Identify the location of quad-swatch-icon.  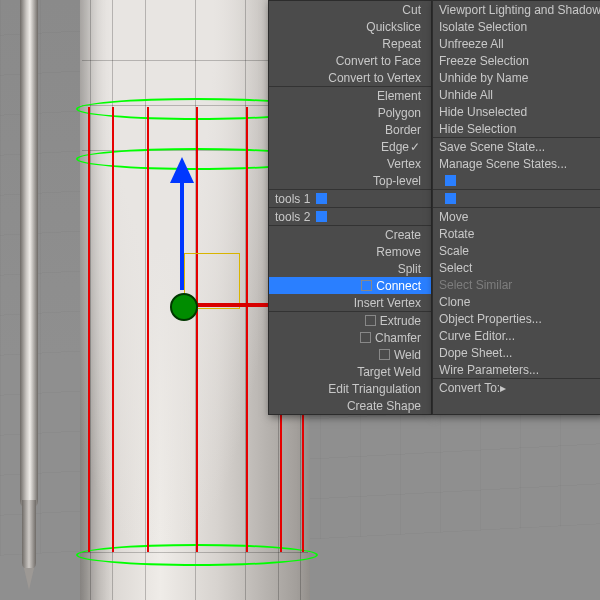
(322, 198).